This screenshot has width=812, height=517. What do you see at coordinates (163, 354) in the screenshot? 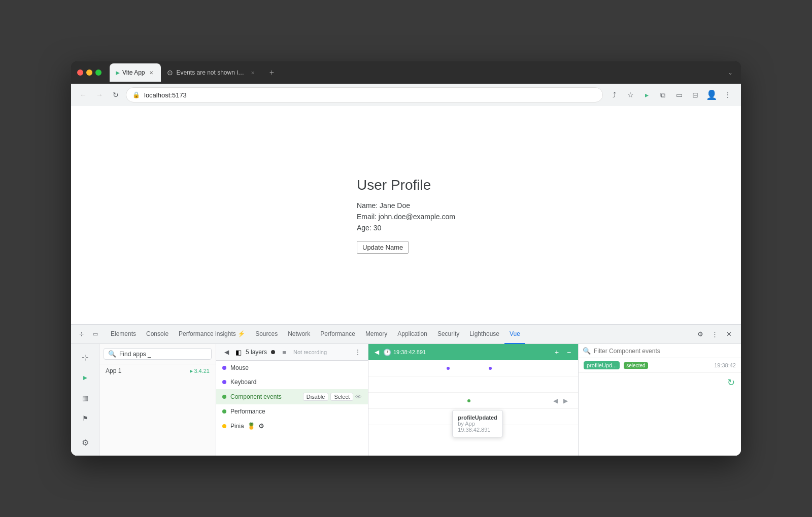
I see `find-apps-input` at bounding box center [163, 354].